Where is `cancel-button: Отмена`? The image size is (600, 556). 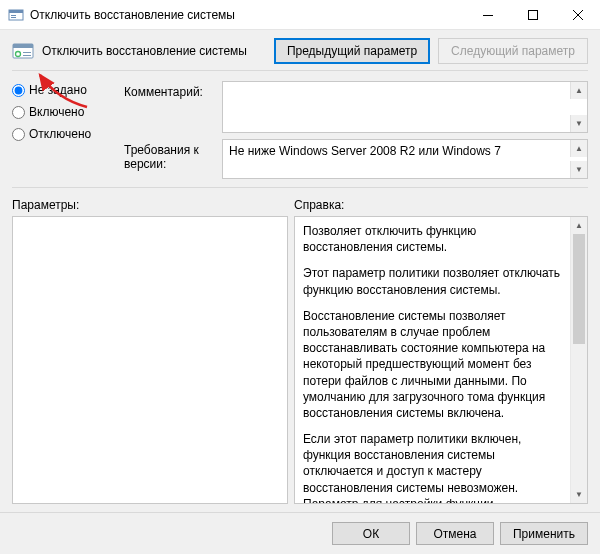
cancel-button: Отмена is located at coordinates (455, 534).